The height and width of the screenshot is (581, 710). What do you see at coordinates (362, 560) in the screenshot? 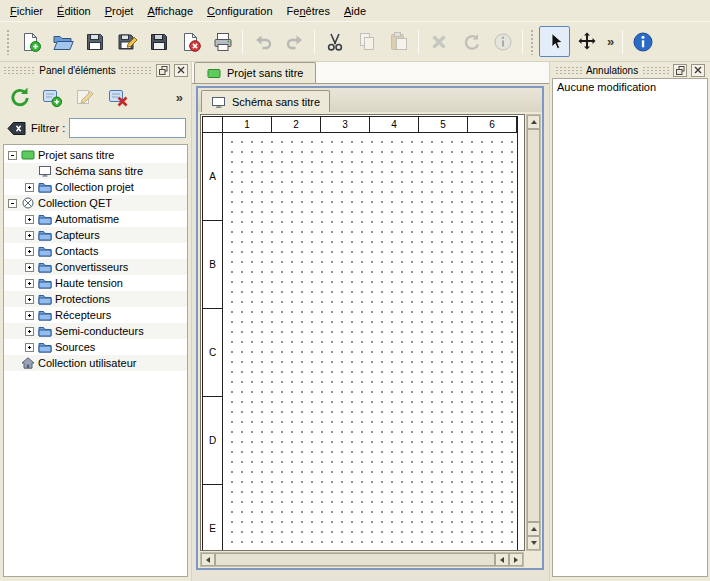
I see `horizontal-scrollbar` at bounding box center [362, 560].